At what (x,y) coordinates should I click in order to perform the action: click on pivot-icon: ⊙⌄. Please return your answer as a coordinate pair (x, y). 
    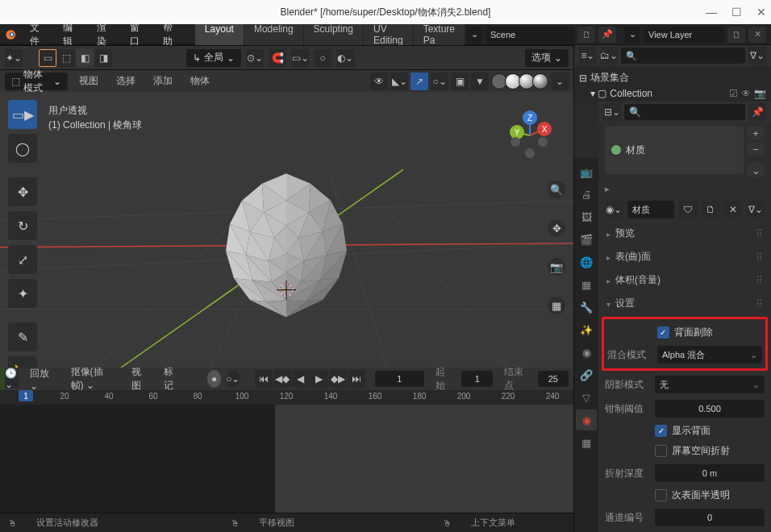
    Looking at the image, I should click on (255, 58).